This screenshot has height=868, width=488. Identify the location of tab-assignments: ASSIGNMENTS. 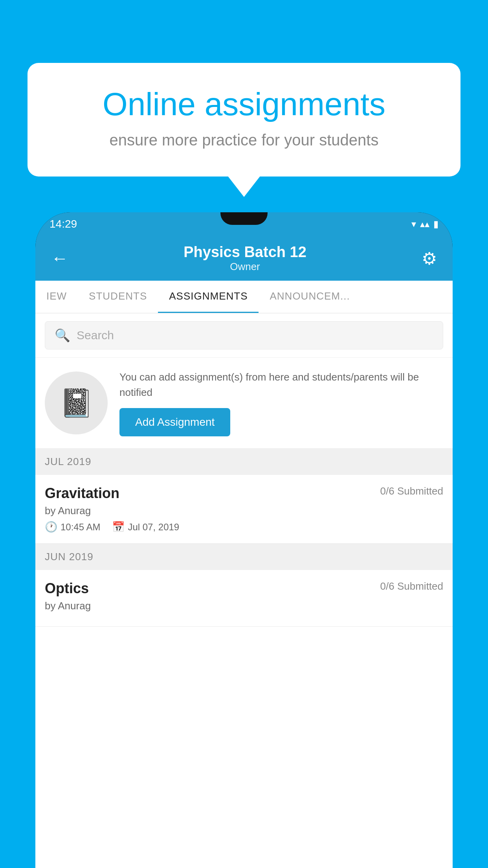
(208, 297).